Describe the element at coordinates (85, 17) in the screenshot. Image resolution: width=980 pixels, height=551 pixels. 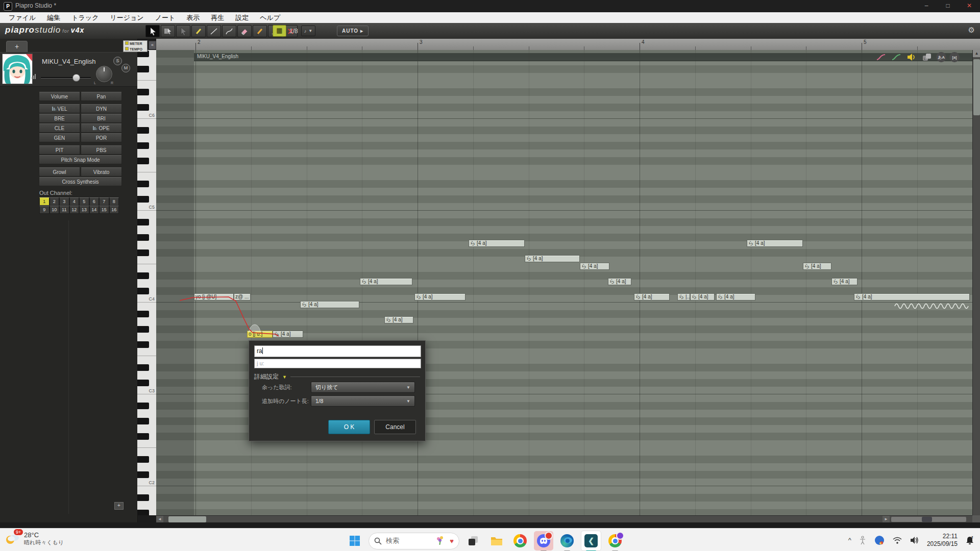
I see `menu-track: トラック` at that location.